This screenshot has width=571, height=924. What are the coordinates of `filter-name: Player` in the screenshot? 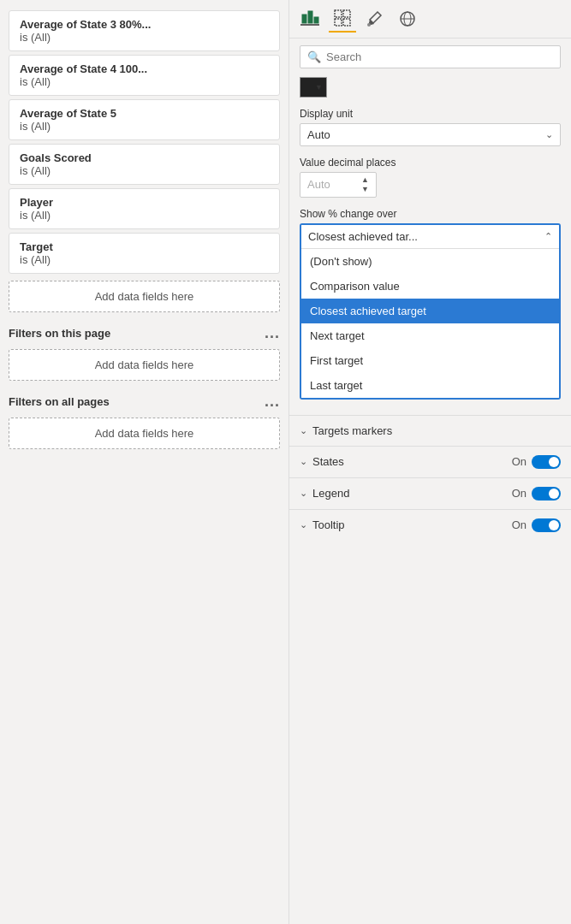 It's located at (144, 202).